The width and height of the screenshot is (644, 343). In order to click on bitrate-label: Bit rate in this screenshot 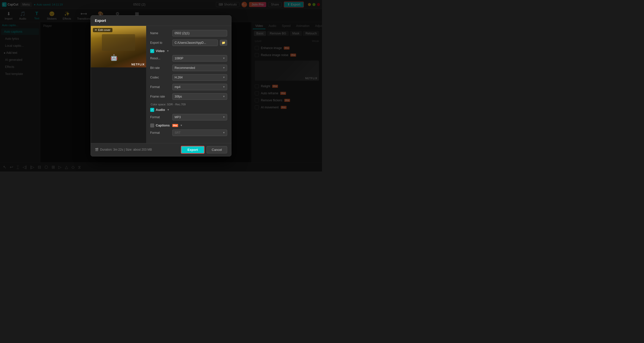, I will do `click(160, 68)`.